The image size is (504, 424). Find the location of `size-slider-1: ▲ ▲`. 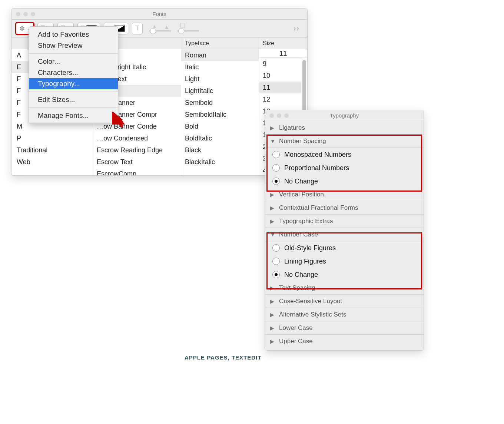

size-slider-1: ▲ ▲ is located at coordinates (160, 29).